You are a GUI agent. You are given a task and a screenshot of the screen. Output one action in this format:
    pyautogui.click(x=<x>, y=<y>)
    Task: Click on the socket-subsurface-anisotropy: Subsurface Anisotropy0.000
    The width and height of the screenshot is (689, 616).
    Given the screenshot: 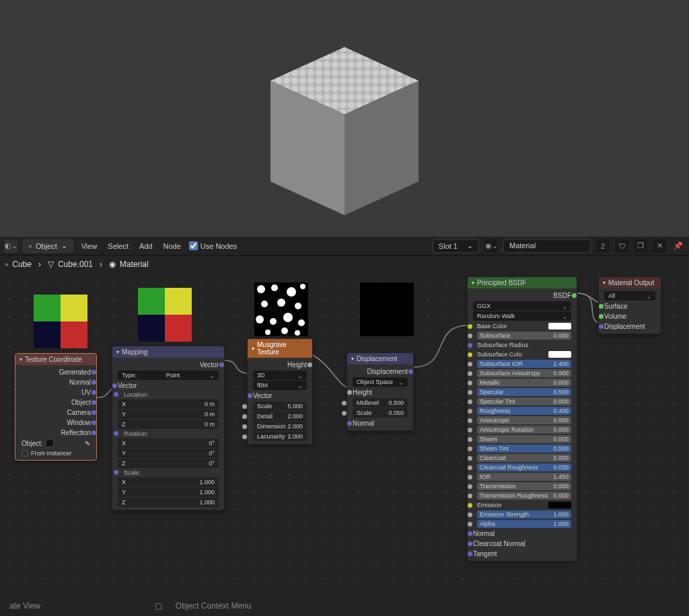 What is the action you would take?
    pyautogui.click(x=522, y=373)
    